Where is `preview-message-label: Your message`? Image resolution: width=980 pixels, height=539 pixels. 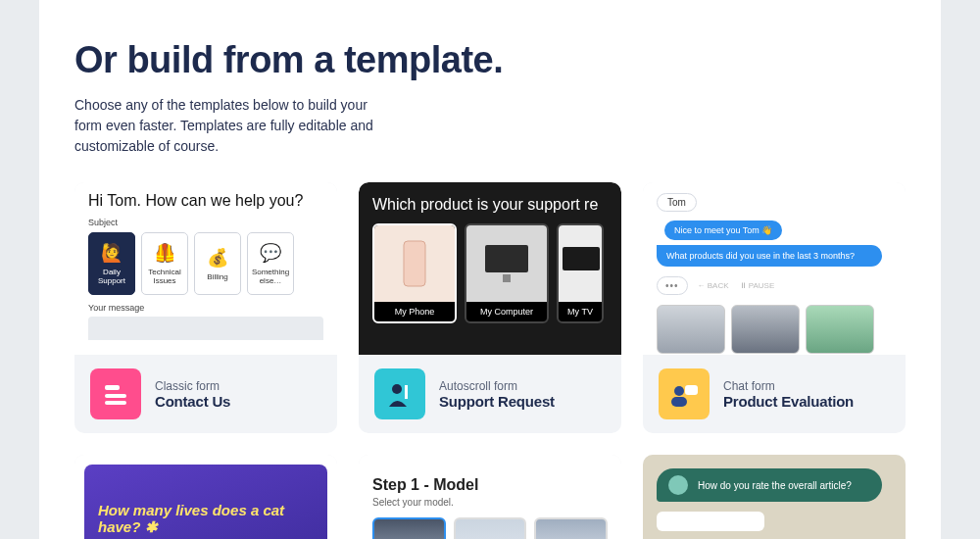 preview-message-label: Your message is located at coordinates (206, 308).